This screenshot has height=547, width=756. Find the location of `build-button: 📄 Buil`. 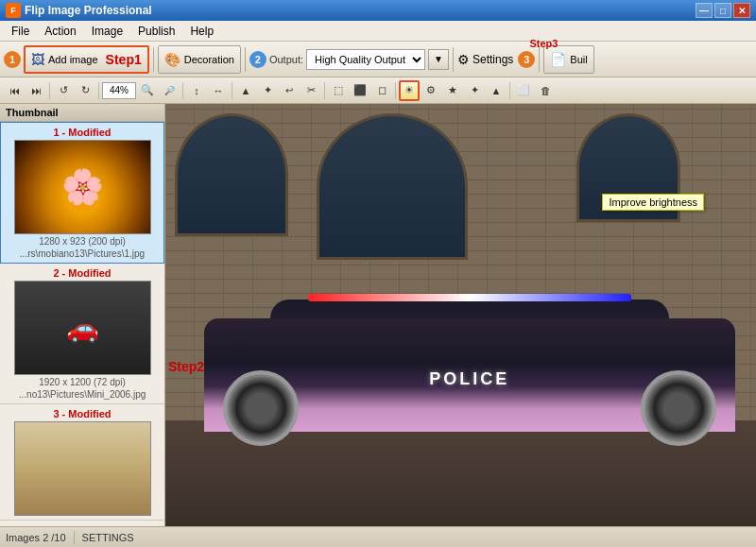

build-button: 📄 Buil is located at coordinates (569, 60).